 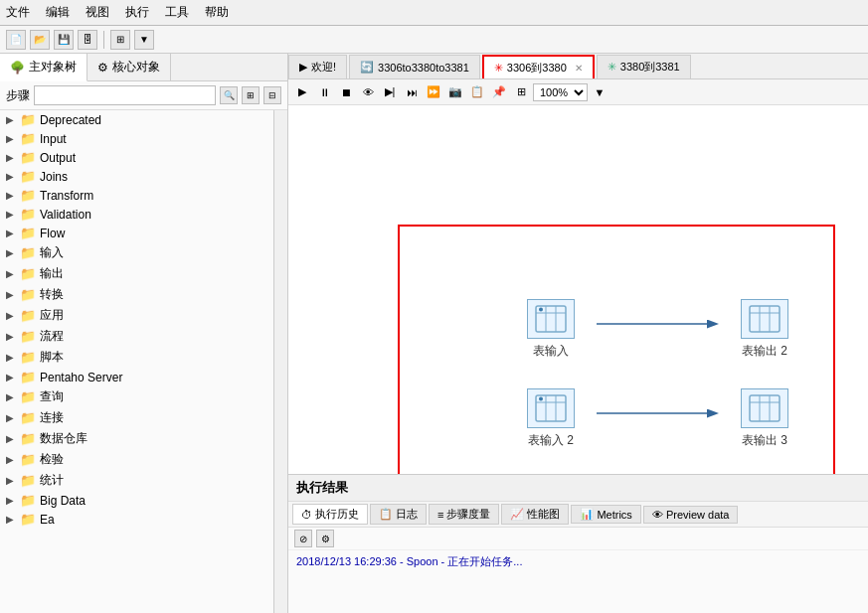 I want to click on tree-item-2: ▶ 📁 Output, so click(x=137, y=157).